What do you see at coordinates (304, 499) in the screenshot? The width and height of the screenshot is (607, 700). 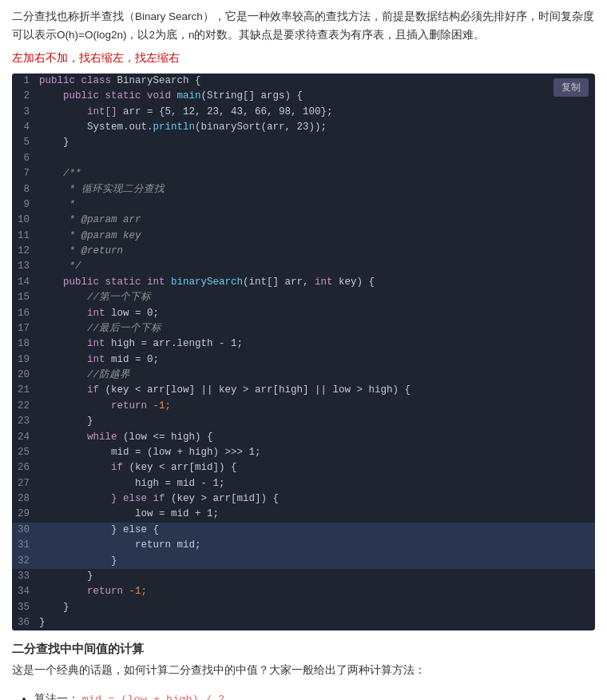 I see `table-row: 28 } else if (key > arr[mid]) {` at bounding box center [304, 499].